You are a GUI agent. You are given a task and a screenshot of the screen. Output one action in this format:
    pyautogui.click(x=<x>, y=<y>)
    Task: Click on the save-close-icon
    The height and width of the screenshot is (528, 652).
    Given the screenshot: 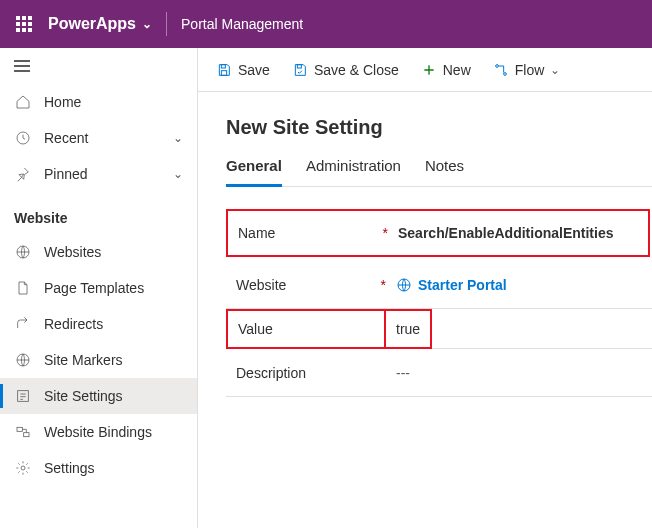 What is the action you would take?
    pyautogui.click(x=300, y=70)
    